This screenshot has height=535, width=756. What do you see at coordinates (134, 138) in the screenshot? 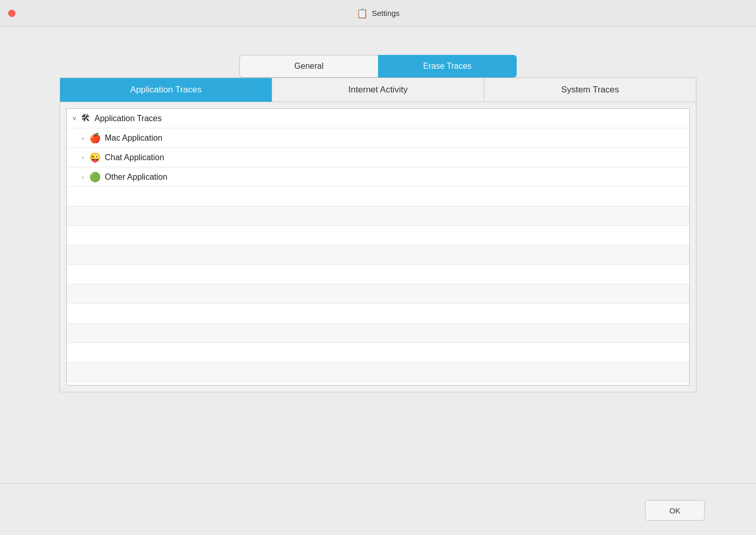
I see `mac-application-label: Mac Application` at bounding box center [134, 138].